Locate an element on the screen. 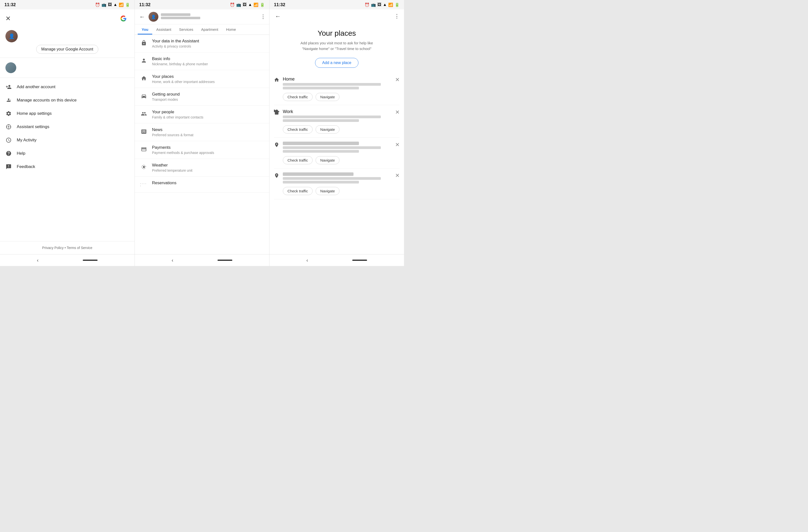 The width and height of the screenshot is (808, 532). photo-icon-right: 🖼 is located at coordinates (380, 5).